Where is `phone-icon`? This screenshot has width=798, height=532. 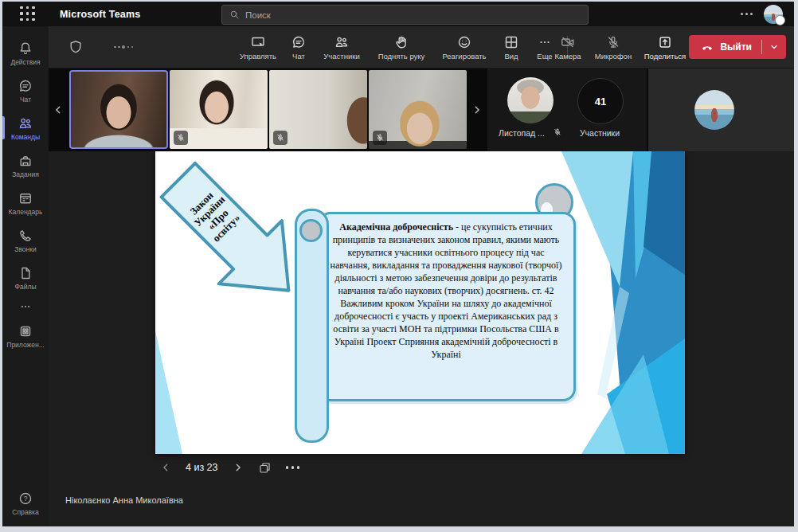
phone-icon is located at coordinates (25, 236).